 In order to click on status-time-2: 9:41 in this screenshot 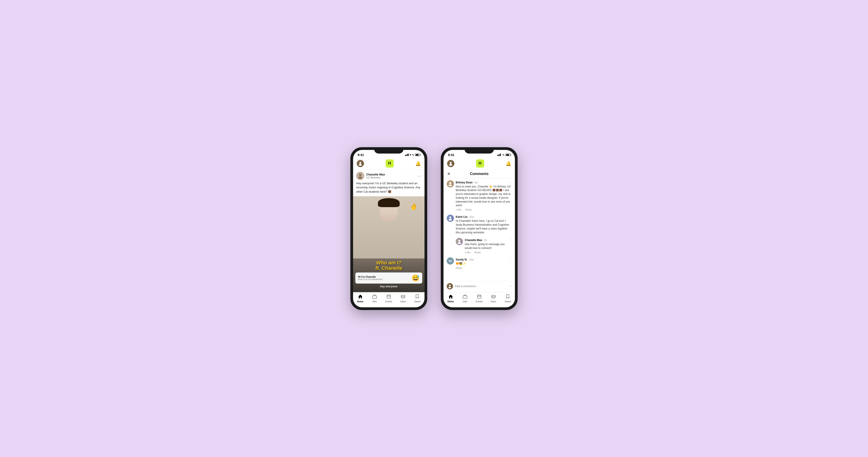, I will do `click(451, 155)`.